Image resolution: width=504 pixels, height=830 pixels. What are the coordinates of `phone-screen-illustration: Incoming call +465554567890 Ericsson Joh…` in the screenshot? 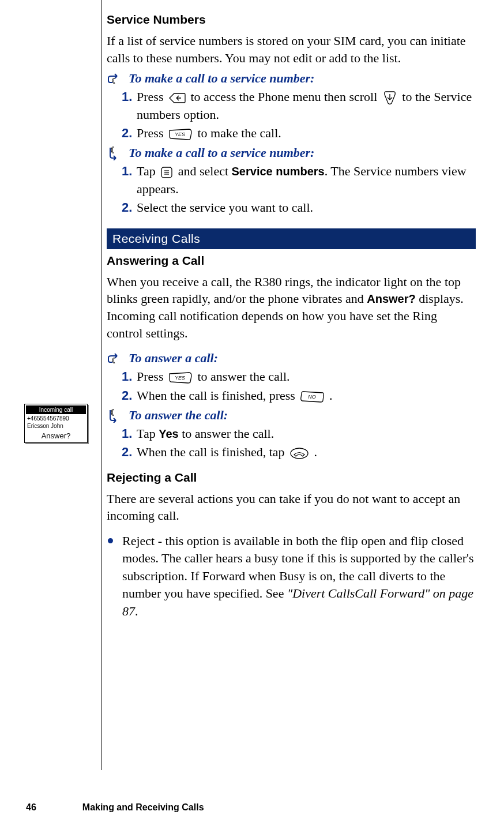 It's located at (56, 423).